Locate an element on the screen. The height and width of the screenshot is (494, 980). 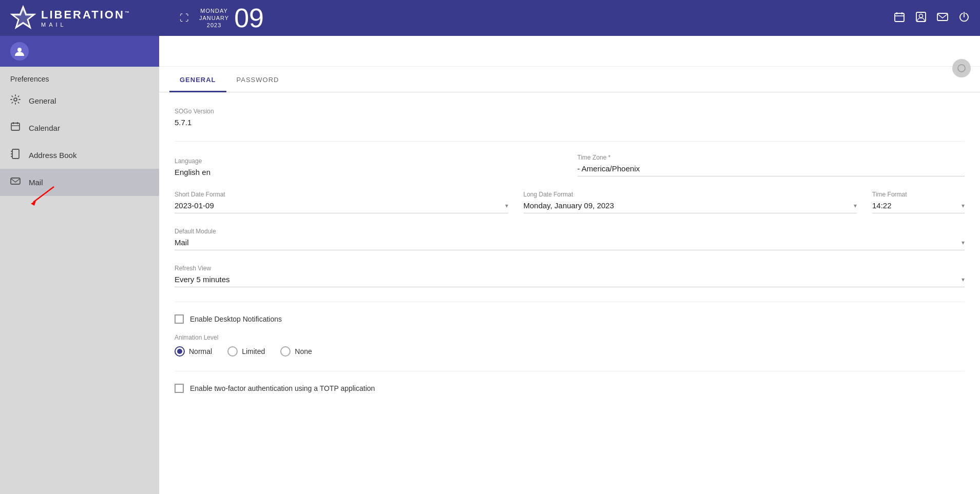
radio-none-label: None is located at coordinates (303, 351).